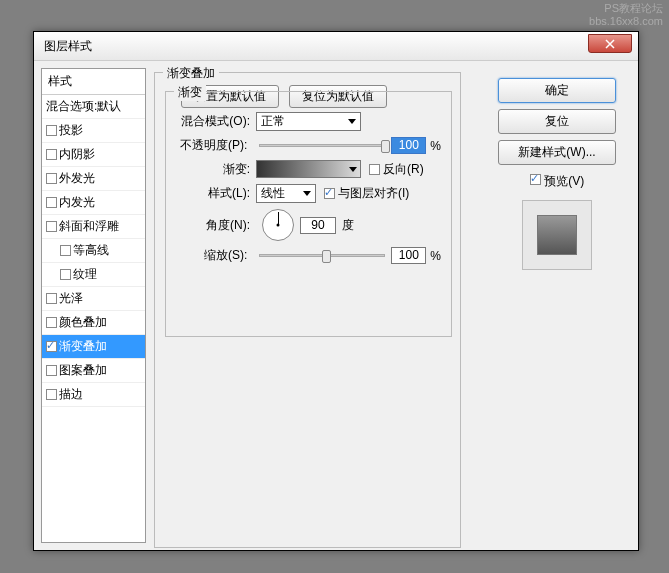 This screenshot has height=573, width=669. I want to click on sidebar-item-drop-shadow: 投影, so click(94, 131).